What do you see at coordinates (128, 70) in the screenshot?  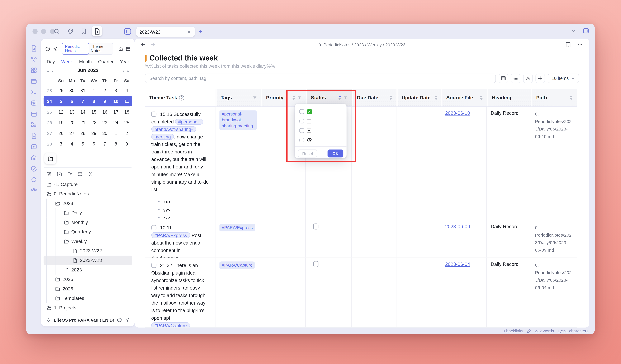 I see `next-year-icon: »` at bounding box center [128, 70].